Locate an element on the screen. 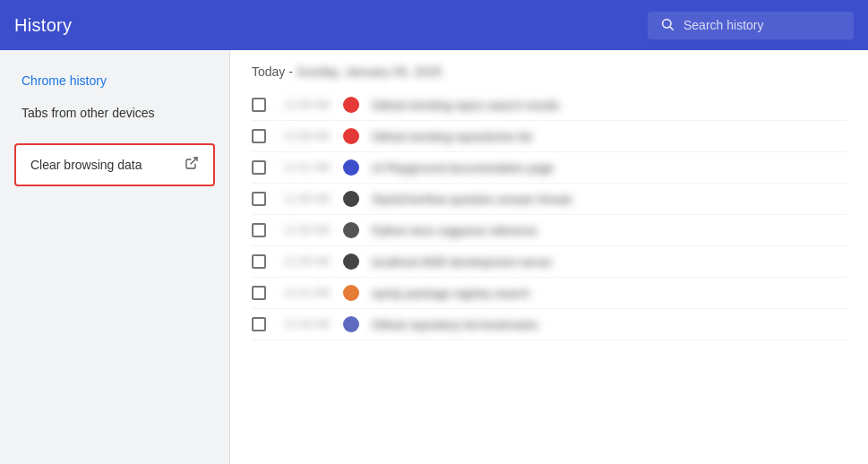  table-row: 11:58 AM Github trending repositories li… is located at coordinates (549, 136).